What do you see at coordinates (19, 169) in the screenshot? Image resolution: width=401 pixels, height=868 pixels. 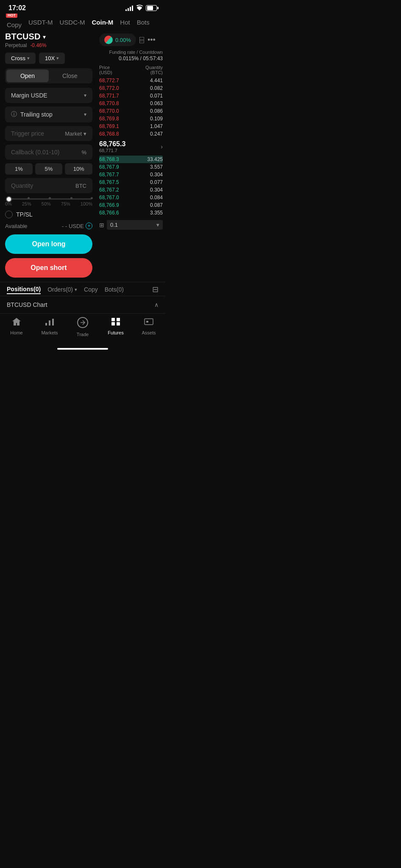 I see `pct-btn-1: 1%` at bounding box center [19, 169].